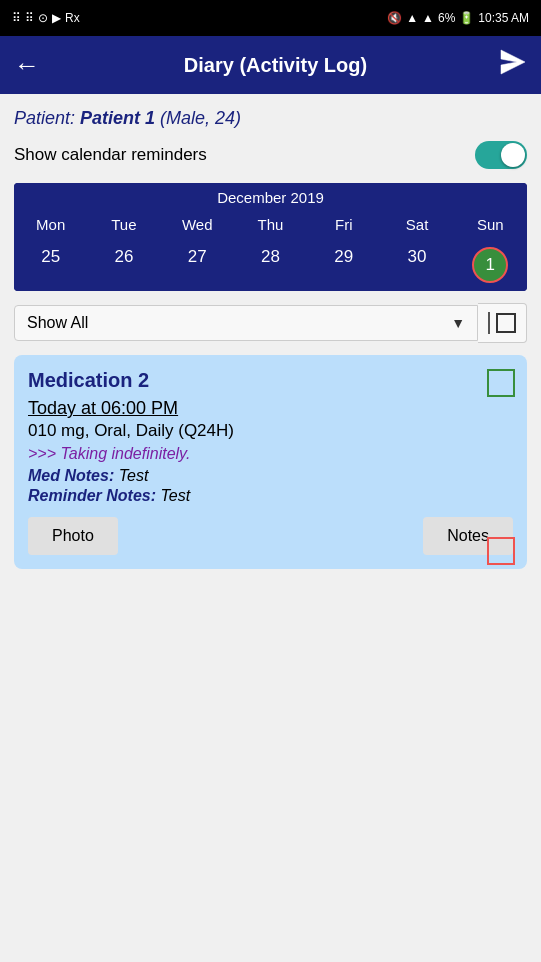  Describe the element at coordinates (428, 18) in the screenshot. I see `signal-icon: ▲` at that location.